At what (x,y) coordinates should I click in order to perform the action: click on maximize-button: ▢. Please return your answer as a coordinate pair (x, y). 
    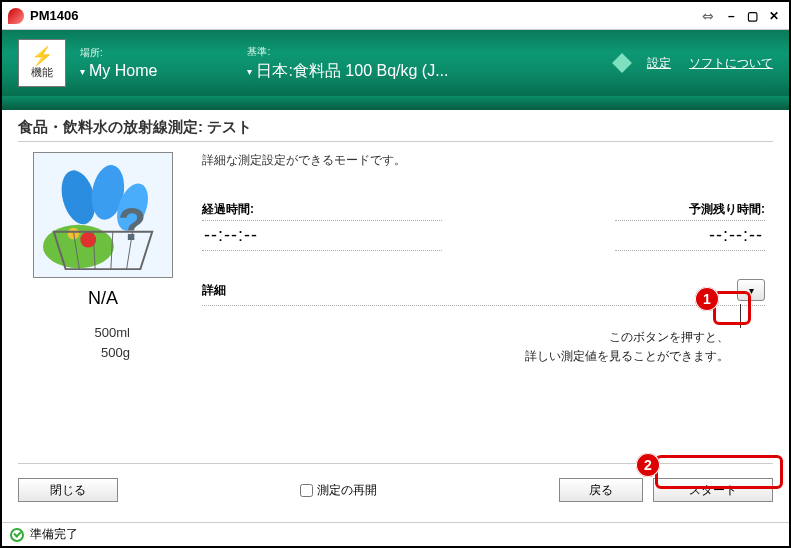
    Looking at the image, I should click on (753, 16).